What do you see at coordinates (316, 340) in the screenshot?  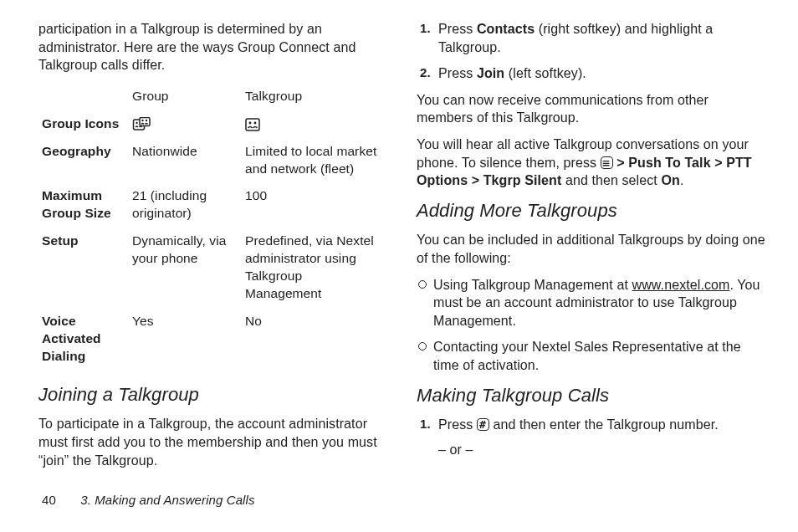 I see `cell-text: No` at bounding box center [316, 340].